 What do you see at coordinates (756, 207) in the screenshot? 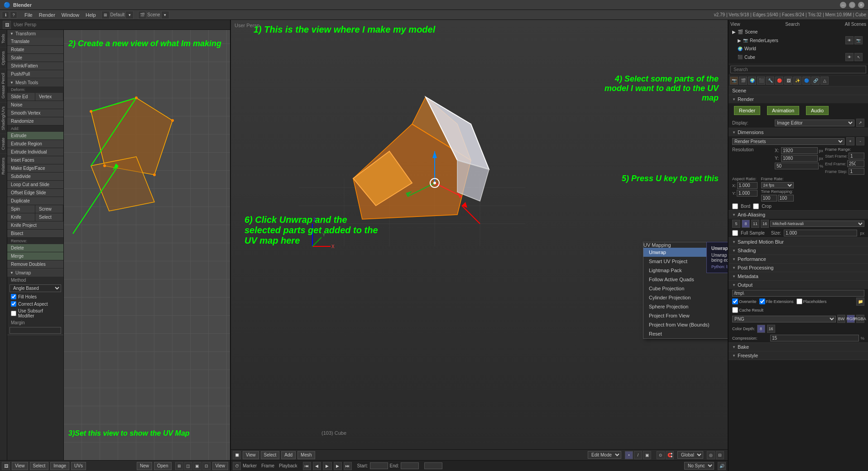
I see `crop-checkbox` at bounding box center [756, 207].